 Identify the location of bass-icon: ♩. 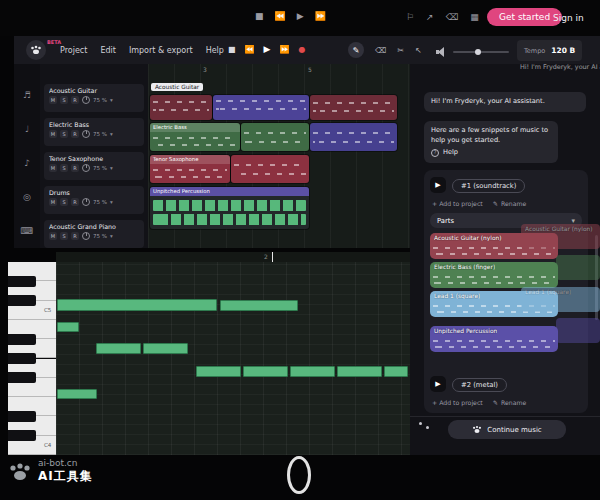
(27, 129).